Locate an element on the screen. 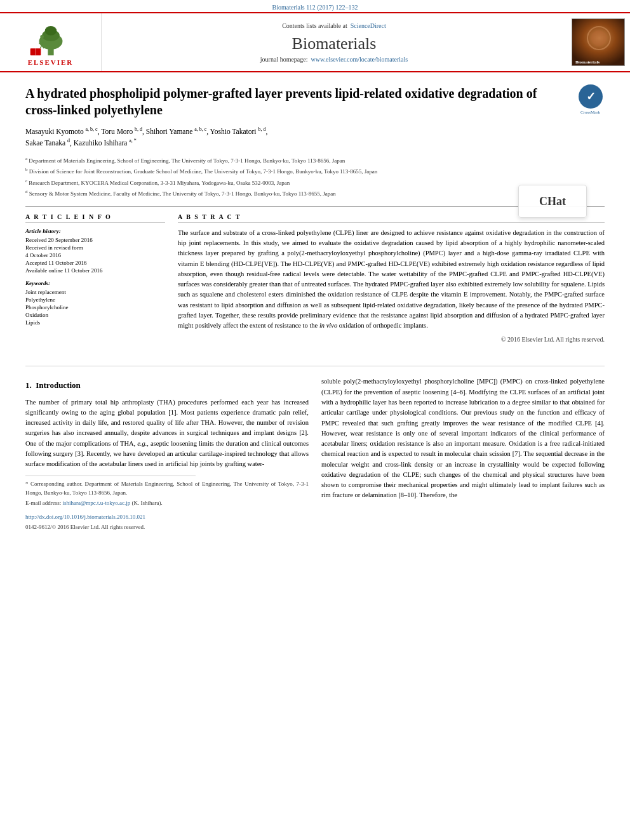 The height and width of the screenshot is (840, 630). keyword-2: Polyethylene is located at coordinates (95, 300).